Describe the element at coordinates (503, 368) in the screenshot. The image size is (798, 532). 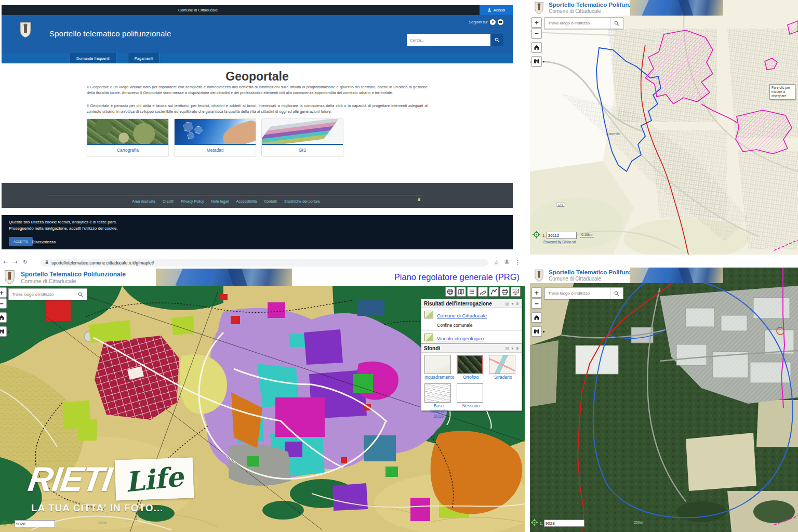
I see `background-option-stradario: Stradario` at that location.